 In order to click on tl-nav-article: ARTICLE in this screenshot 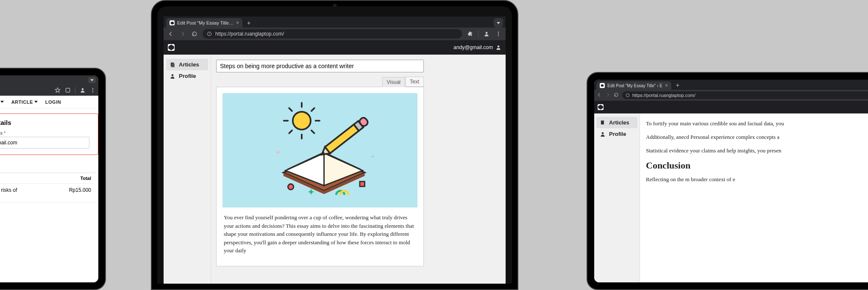, I will do `click(25, 102)`.